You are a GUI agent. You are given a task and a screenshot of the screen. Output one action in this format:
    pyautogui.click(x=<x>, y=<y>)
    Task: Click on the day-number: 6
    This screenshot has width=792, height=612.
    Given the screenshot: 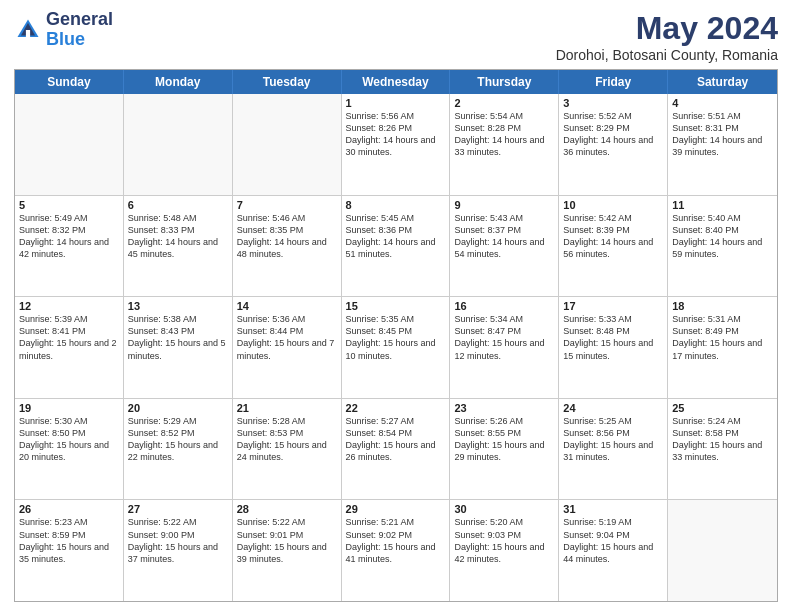 What is the action you would take?
    pyautogui.click(x=178, y=205)
    